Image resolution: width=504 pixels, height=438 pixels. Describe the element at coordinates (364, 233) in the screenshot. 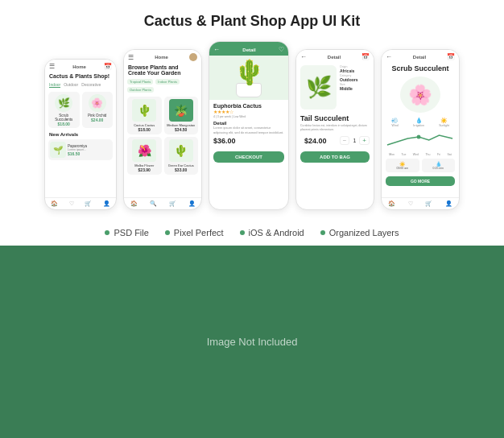

I see `feature-label-layers: Organized Layers` at that location.